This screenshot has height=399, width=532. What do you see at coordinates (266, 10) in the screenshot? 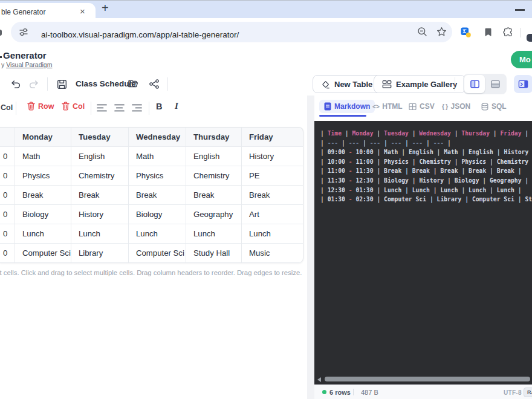
I see `browser-tab-strip: ble Generator × +` at bounding box center [266, 10].